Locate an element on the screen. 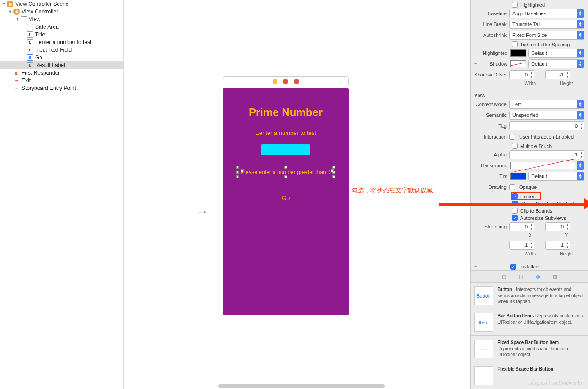 The width and height of the screenshot is (588, 389). phone-view: Prime Number Eenter a number to test Ple… is located at coordinates (286, 201).